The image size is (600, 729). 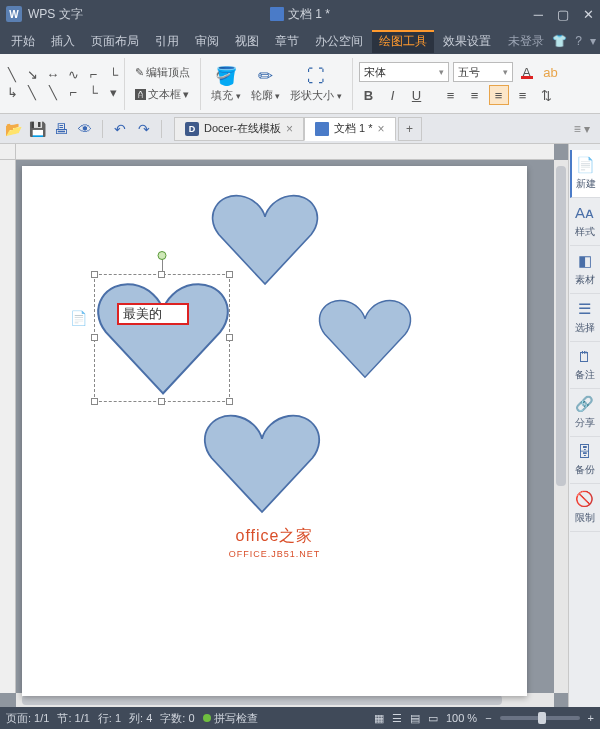 What do you see at coordinates (561, 426) in the screenshot?
I see `scrollbar-vertical` at bounding box center [561, 426].